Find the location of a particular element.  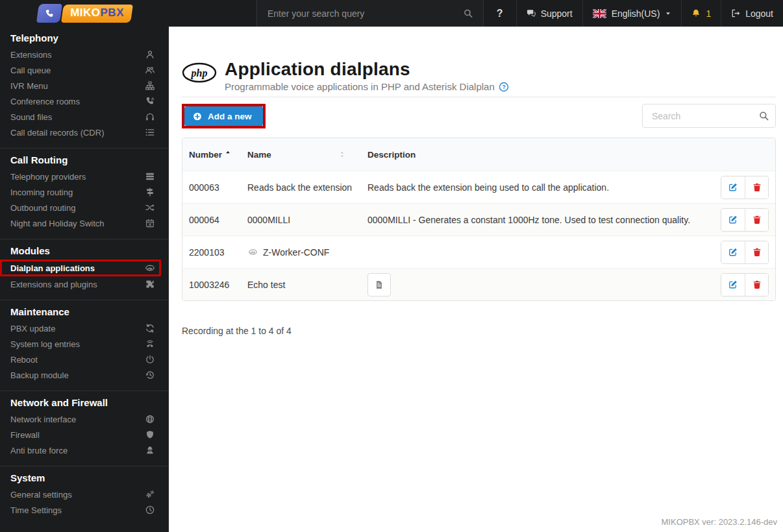

help-button: ? is located at coordinates (500, 13).